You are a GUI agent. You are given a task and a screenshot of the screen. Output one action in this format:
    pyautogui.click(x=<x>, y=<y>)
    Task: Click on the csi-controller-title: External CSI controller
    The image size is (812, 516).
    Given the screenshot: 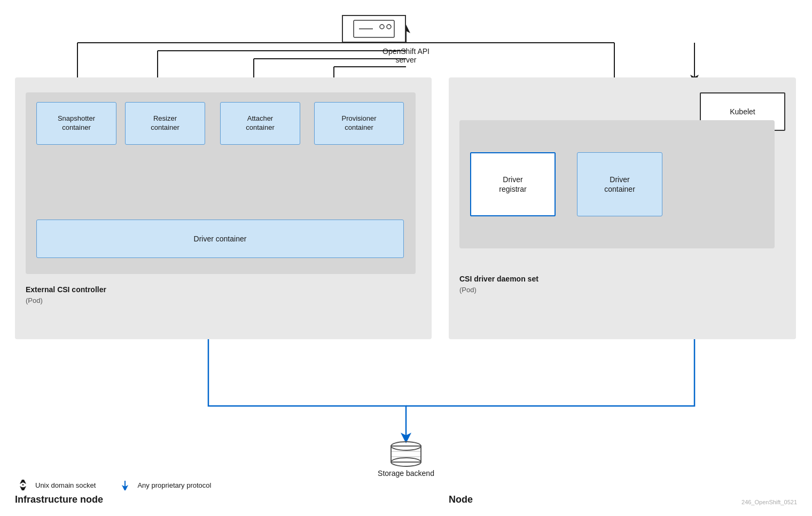 What is the action you would take?
    pyautogui.click(x=66, y=290)
    